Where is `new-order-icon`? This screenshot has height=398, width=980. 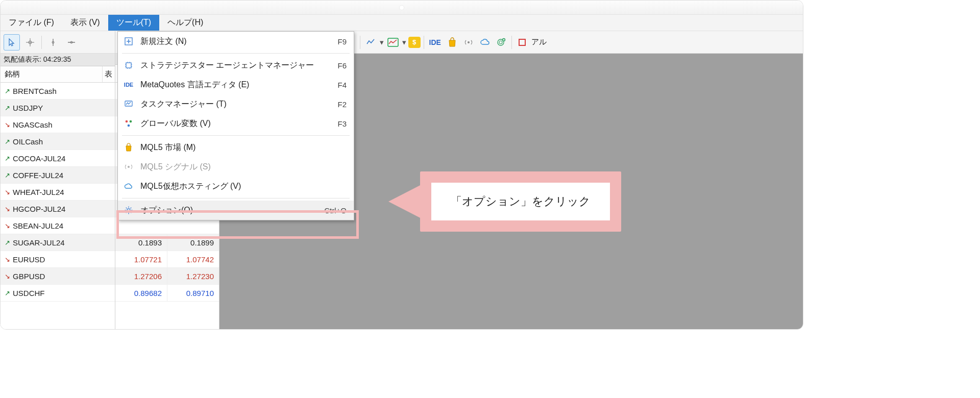 new-order-icon is located at coordinates (129, 41).